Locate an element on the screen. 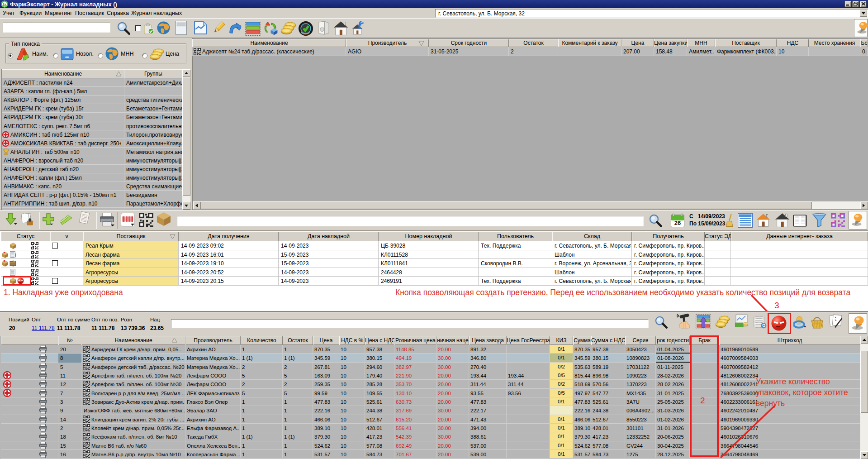 This screenshot has height=459, width=868. svg-text: 26 is located at coordinates (678, 223).